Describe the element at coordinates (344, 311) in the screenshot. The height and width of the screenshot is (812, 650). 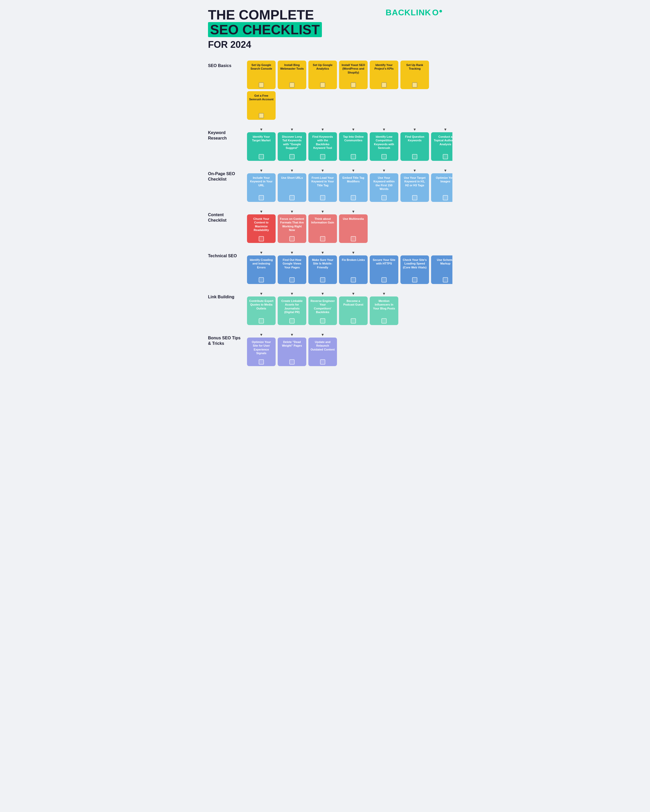
I see `cards-grid-link-building: Contribute Expert Quotes to Media Outlet…` at that location.